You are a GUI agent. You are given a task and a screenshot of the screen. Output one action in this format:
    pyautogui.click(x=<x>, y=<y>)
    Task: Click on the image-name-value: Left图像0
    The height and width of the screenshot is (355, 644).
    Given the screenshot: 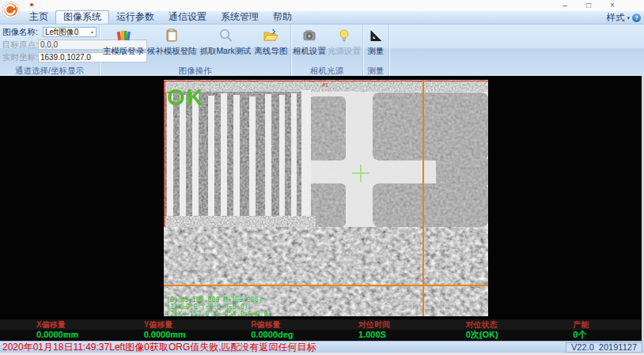 What is the action you would take?
    pyautogui.click(x=66, y=32)
    